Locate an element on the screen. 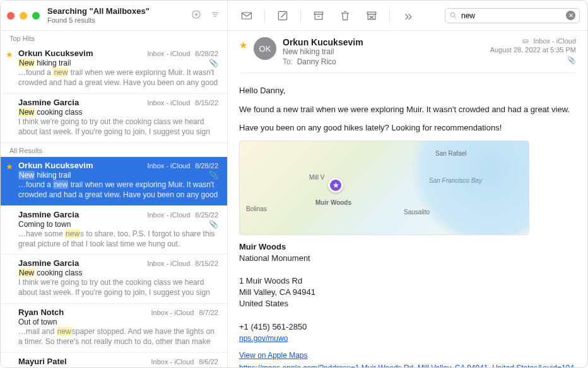 Image resolution: width=588 pixels, height=368 pixels. header-divider is located at coordinates (408, 73).